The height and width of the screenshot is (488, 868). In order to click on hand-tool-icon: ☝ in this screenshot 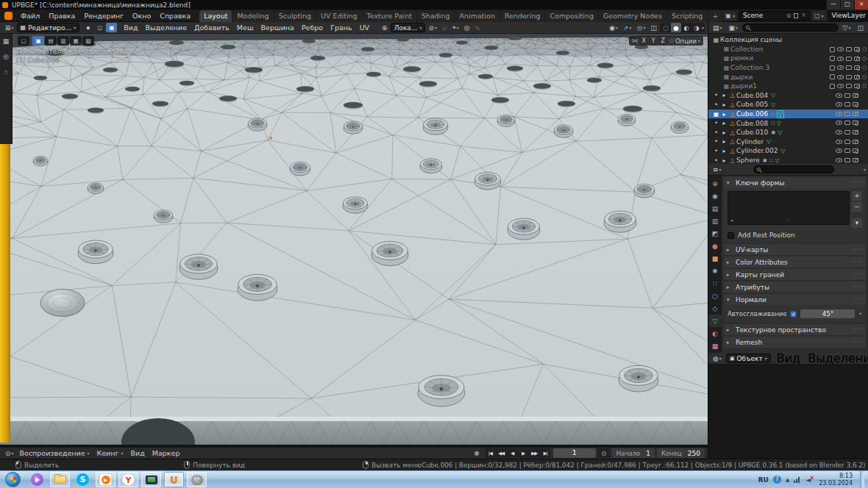, I will do `click(6, 72)`.